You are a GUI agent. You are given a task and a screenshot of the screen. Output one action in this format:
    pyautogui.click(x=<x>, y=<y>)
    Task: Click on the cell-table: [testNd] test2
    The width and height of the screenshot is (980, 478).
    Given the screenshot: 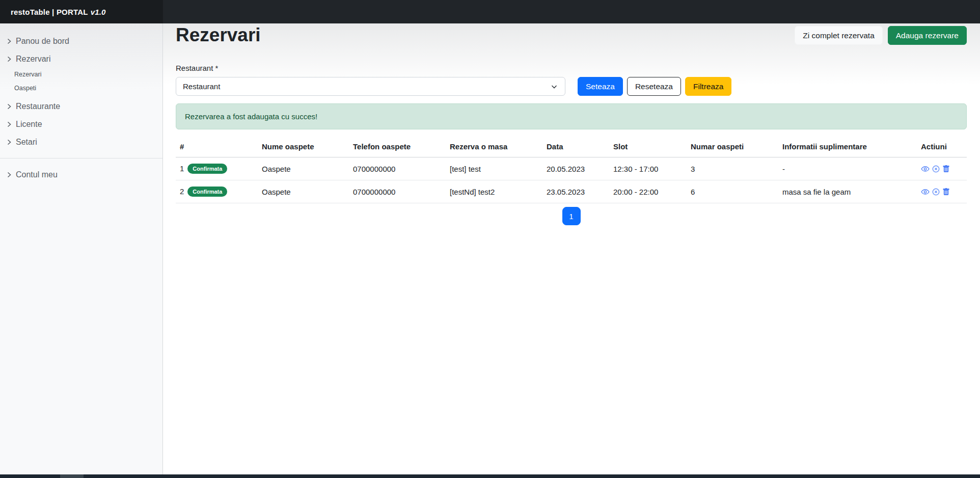 What is the action you would take?
    pyautogui.click(x=494, y=192)
    